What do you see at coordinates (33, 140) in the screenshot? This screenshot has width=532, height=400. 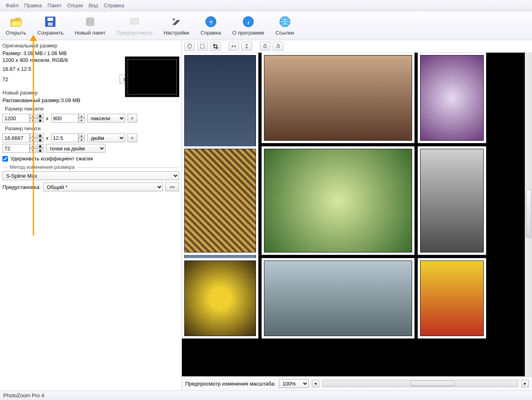 I see `pw-down: ▼` at bounding box center [33, 140].